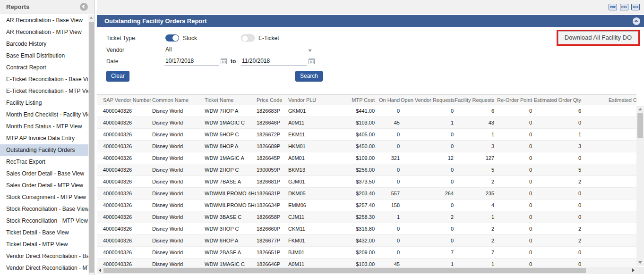 Image resolution: width=644 pixels, height=275 pixels. Describe the element at coordinates (271, 170) in the screenshot. I see `table-cell: 1900059P` at that location.